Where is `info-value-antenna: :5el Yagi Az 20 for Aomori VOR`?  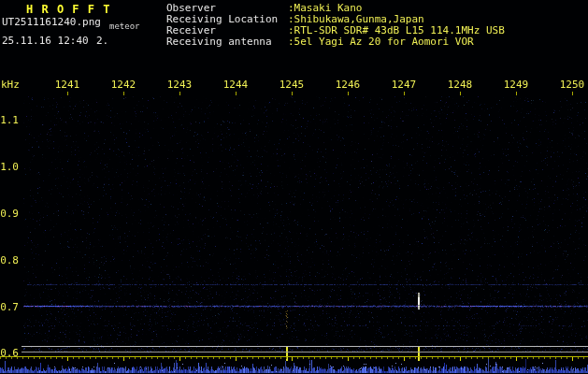 info-value-antenna: :5el Yagi Az 20 for Aomori VOR is located at coordinates (381, 41).